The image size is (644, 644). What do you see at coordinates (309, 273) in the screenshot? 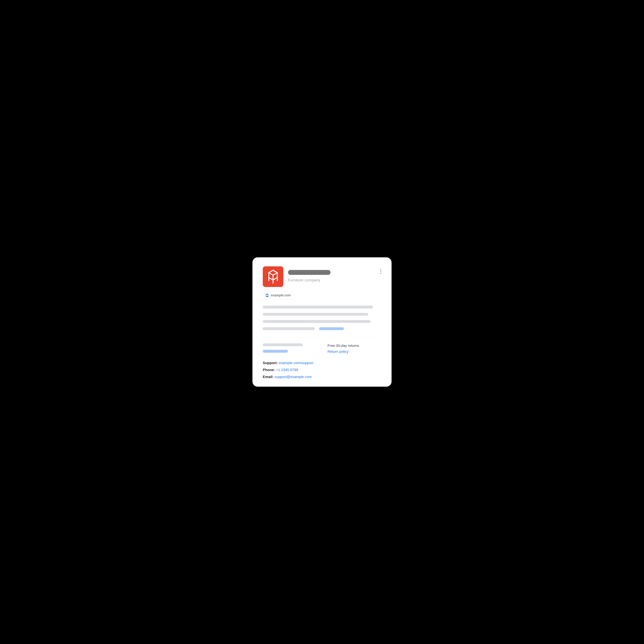
I see `merchant-name-placeholder` at bounding box center [309, 273].